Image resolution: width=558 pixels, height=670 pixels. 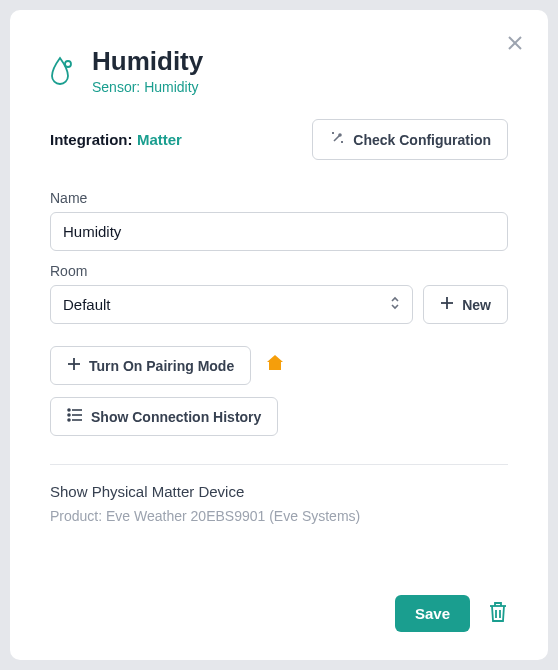 What do you see at coordinates (148, 87) in the screenshot?
I see `dialog-subtitle: Sensor: Humidity` at bounding box center [148, 87].